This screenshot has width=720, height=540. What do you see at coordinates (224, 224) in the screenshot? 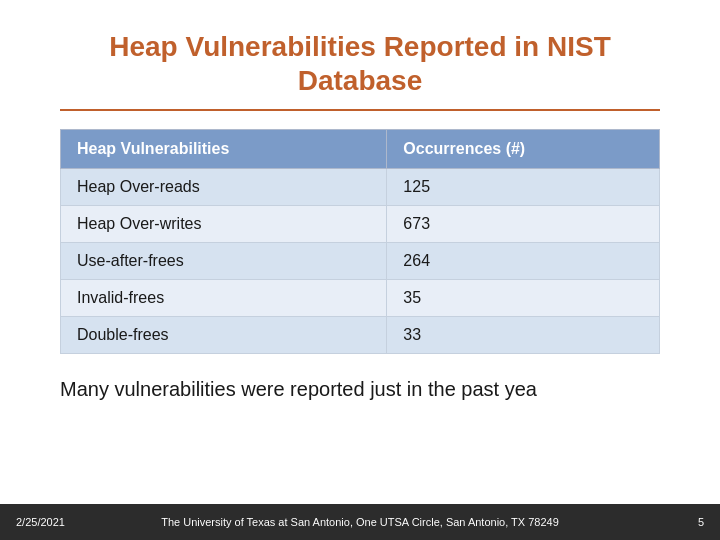
I see `cell-vuln-name: Heap Over-writes` at bounding box center [224, 224].